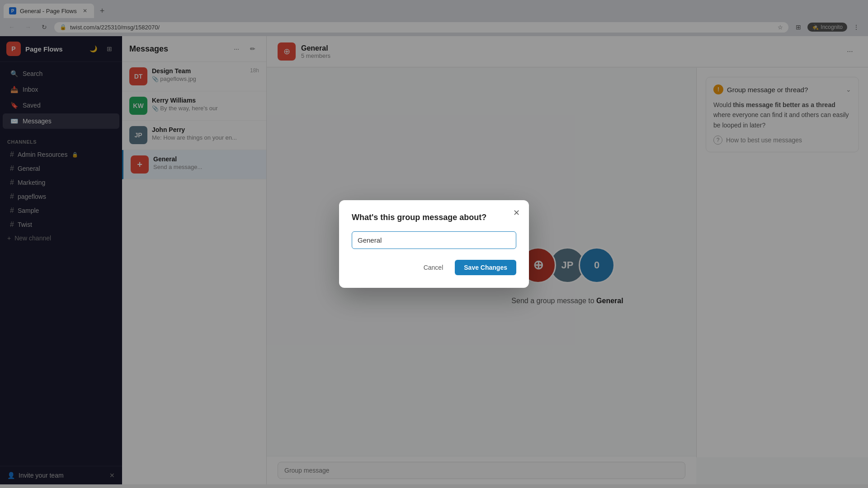 The width and height of the screenshot is (868, 488). I want to click on modal-actions: Cancel Save Changes, so click(434, 267).